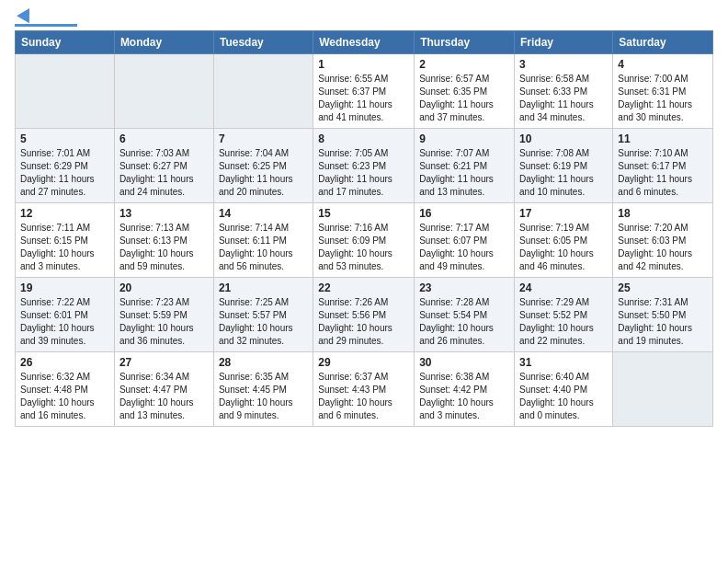 This screenshot has height=563, width=728. Describe the element at coordinates (55, 228) in the screenshot. I see `sunrise-label: Sunrise: 7:11 AM` at that location.